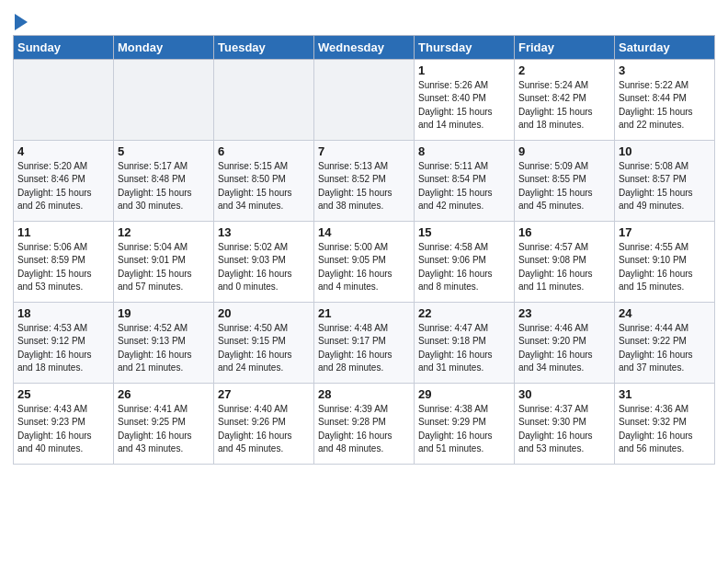  I want to click on logo, so click(20, 20).